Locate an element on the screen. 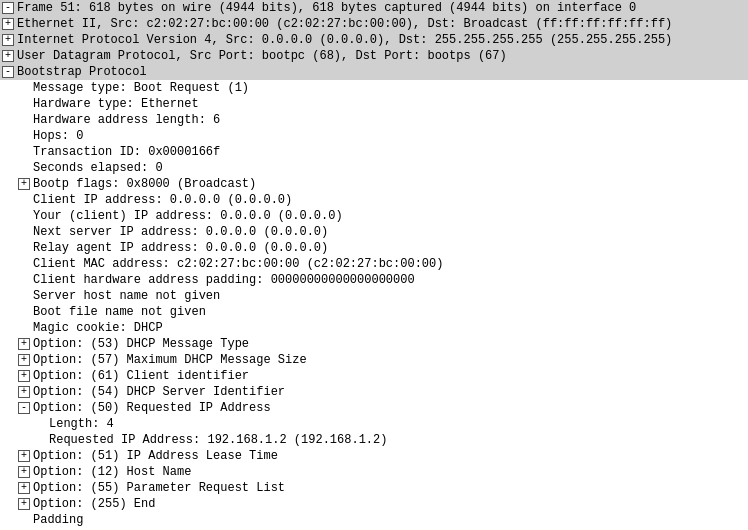  row-label-bootstrap: Bootstrap Protocol is located at coordinates (82, 72).